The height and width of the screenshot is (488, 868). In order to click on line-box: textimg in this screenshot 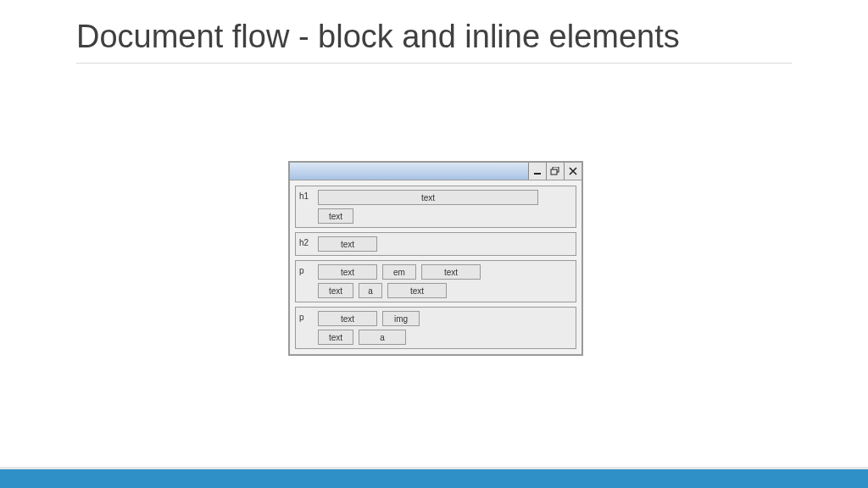, I will do `click(445, 319)`.